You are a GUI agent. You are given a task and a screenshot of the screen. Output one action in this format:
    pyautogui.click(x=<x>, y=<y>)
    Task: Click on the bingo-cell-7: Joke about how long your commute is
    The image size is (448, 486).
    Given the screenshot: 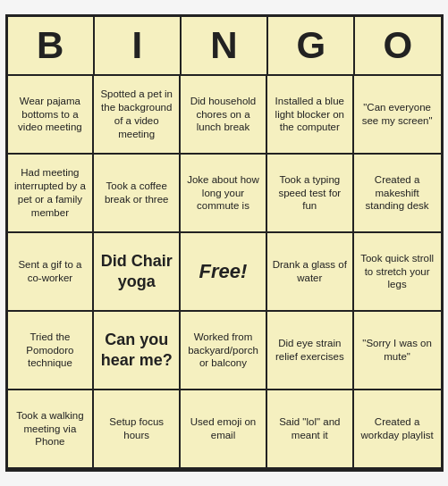 What is the action you would take?
    pyautogui.click(x=224, y=194)
    